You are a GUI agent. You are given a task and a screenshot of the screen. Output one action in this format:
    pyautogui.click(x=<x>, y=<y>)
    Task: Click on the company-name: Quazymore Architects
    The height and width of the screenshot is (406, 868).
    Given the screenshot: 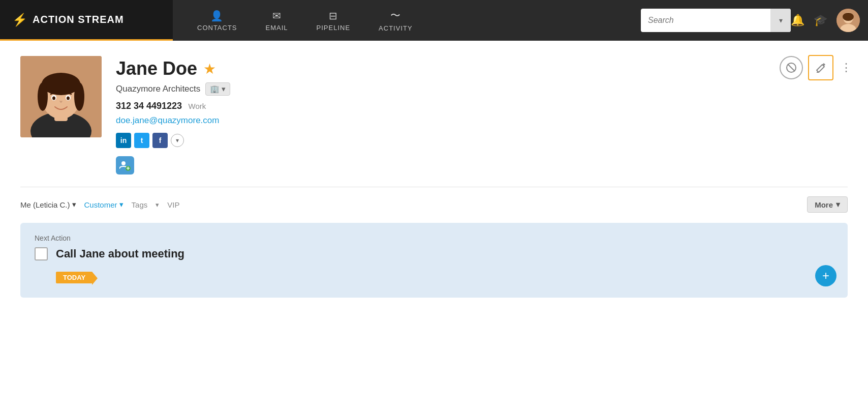 What is the action you would take?
    pyautogui.click(x=158, y=89)
    